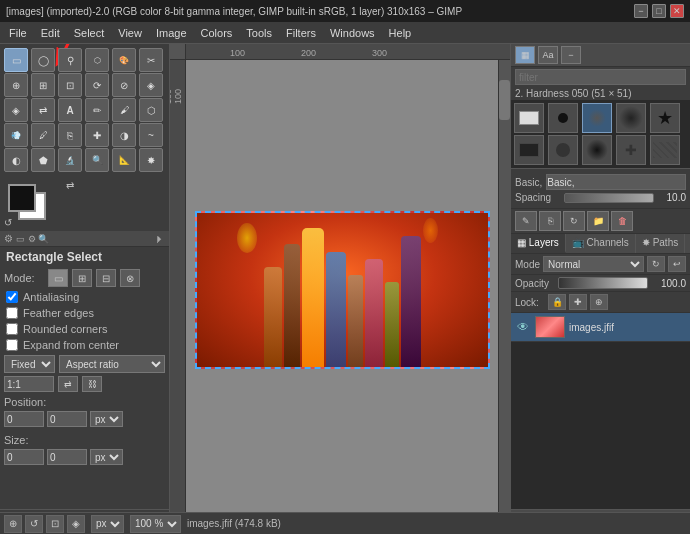 The width and height of the screenshot is (690, 534). I want to click on layer-mode-btn1: ↻, so click(656, 264).